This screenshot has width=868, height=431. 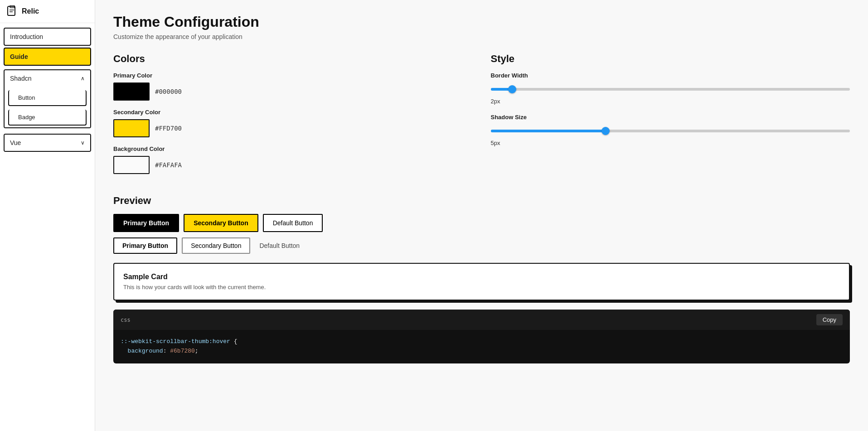 What do you see at coordinates (47, 107) in the screenshot?
I see `shadcn-subitems: Button Badge` at bounding box center [47, 107].